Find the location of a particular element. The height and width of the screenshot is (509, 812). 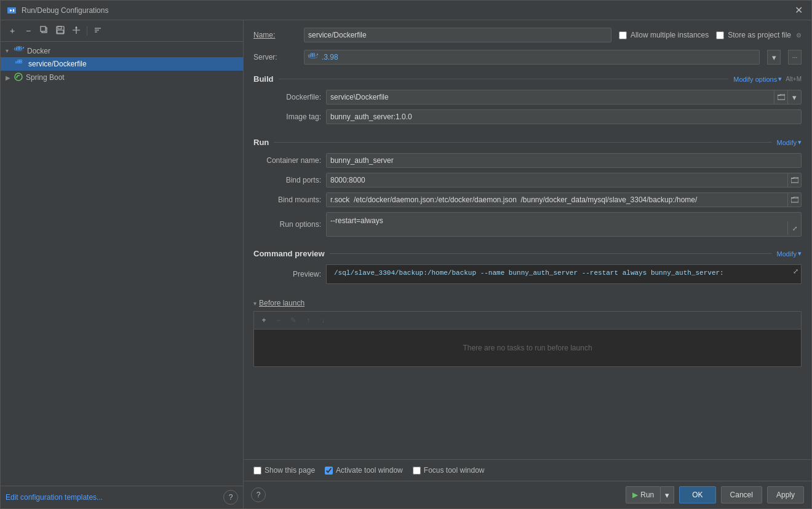

name-label: Name: is located at coordinates (275, 35).